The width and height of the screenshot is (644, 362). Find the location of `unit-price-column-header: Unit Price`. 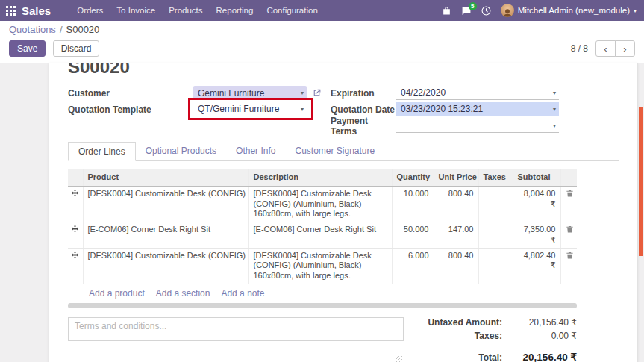

unit-price-column-header: Unit Price is located at coordinates (456, 178).